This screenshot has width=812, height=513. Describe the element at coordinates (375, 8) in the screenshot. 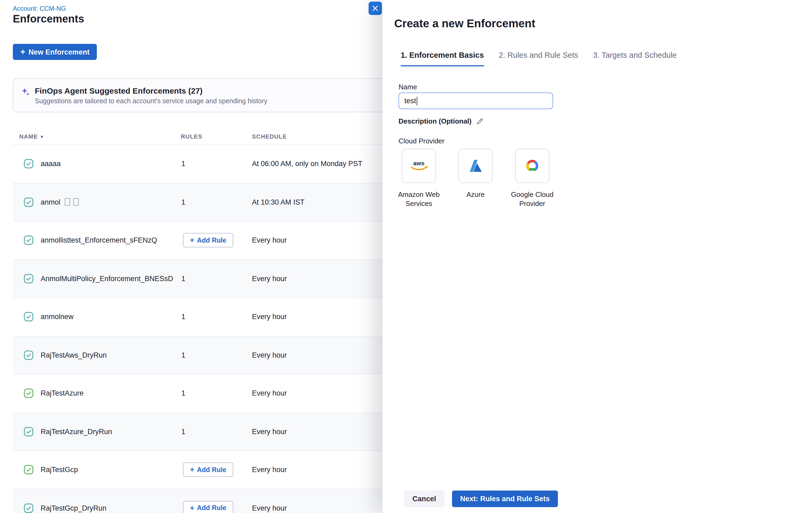

I see `close-icon` at that location.